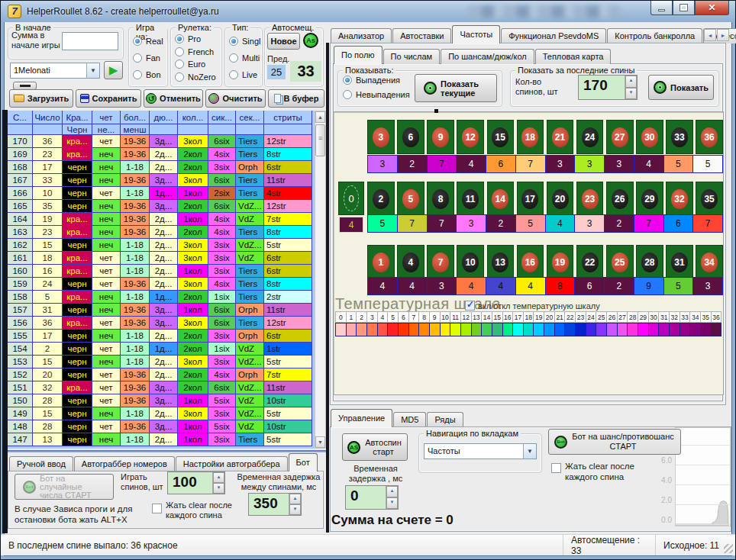 The height and width of the screenshot is (560, 736). Describe the element at coordinates (560, 262) in the screenshot. I see `roulette-pocket: 19` at that location.